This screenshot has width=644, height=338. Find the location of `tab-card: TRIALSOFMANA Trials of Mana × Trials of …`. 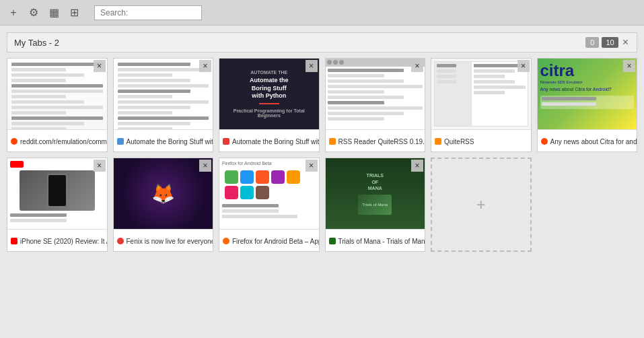

tab-card: TRIALSOFMANA Trials of Mana × Trials of … is located at coordinates (375, 205).